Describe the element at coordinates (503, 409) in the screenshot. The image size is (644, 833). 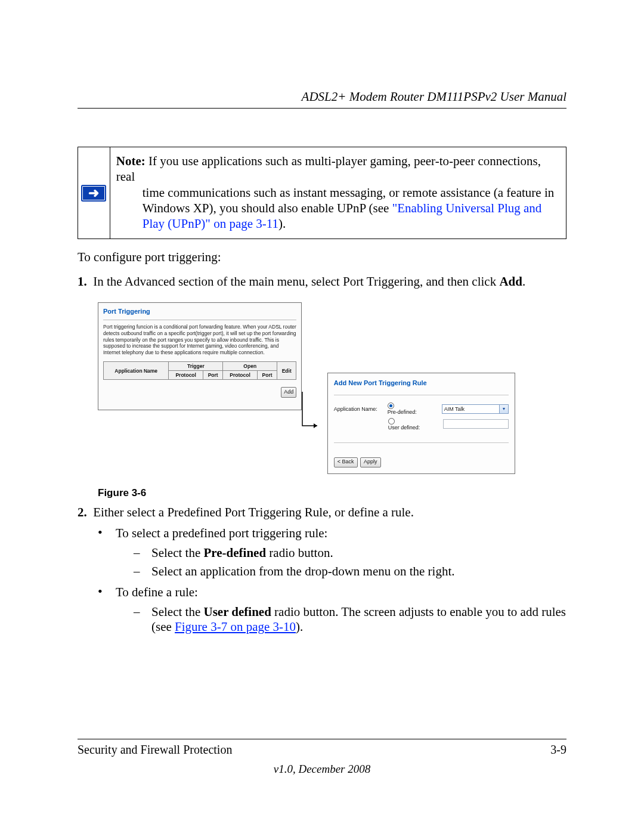
I see `chevron-down-icon: ▾` at that location.